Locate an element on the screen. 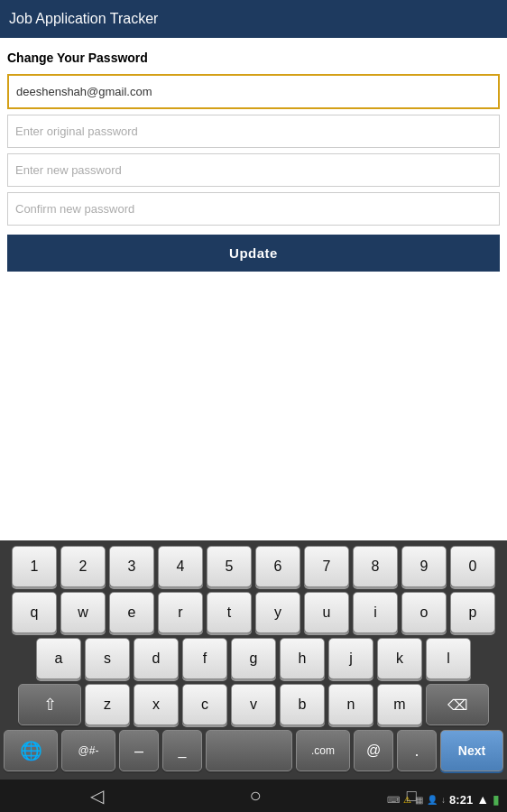 Image resolution: width=507 pixels, height=812 pixels. wifi-icon: ▲ is located at coordinates (483, 799).